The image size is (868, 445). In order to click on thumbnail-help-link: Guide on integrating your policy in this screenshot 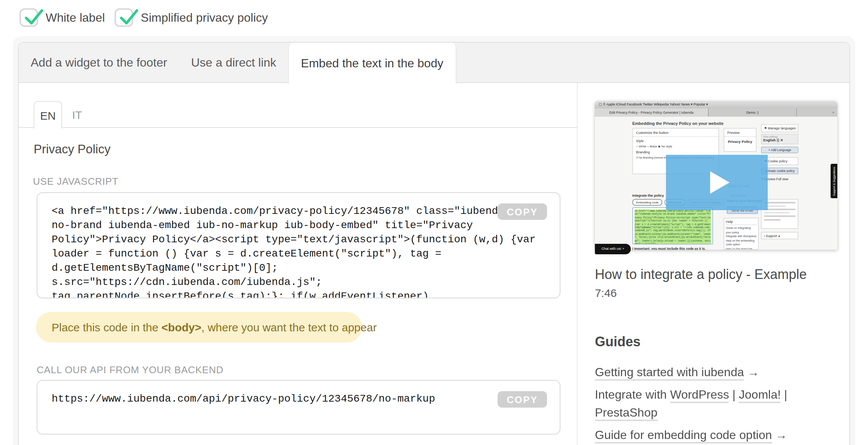, I will do `click(741, 231)`.